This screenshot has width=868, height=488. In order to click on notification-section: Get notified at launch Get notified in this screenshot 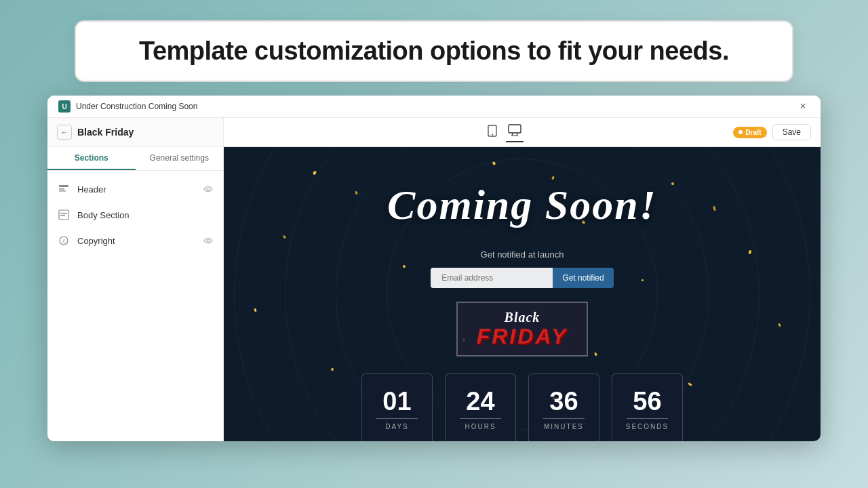, I will do `click(522, 268)`.